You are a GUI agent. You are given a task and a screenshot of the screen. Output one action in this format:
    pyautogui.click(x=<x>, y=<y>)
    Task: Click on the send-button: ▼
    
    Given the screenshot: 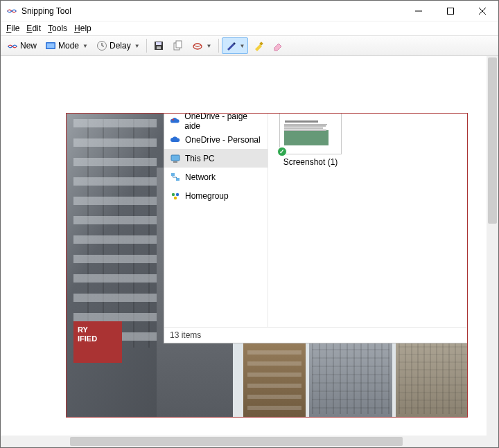 What is the action you would take?
    pyautogui.click(x=202, y=46)
    